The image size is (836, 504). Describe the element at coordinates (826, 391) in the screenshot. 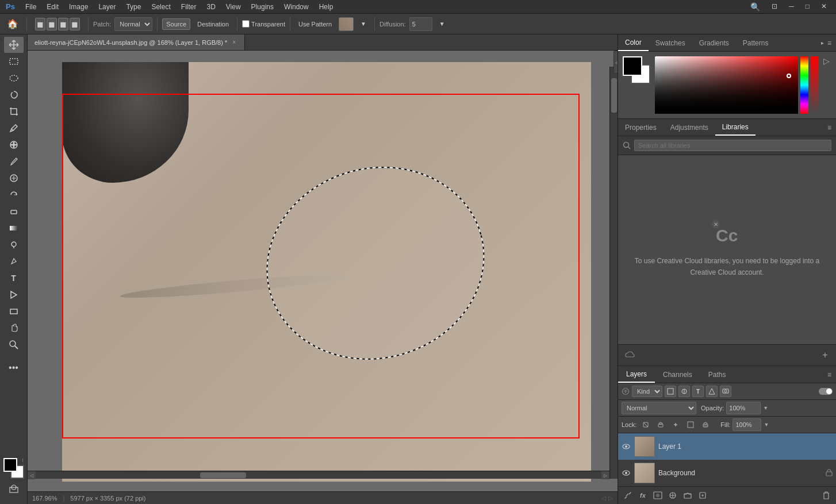

I see `filter-toggle` at that location.